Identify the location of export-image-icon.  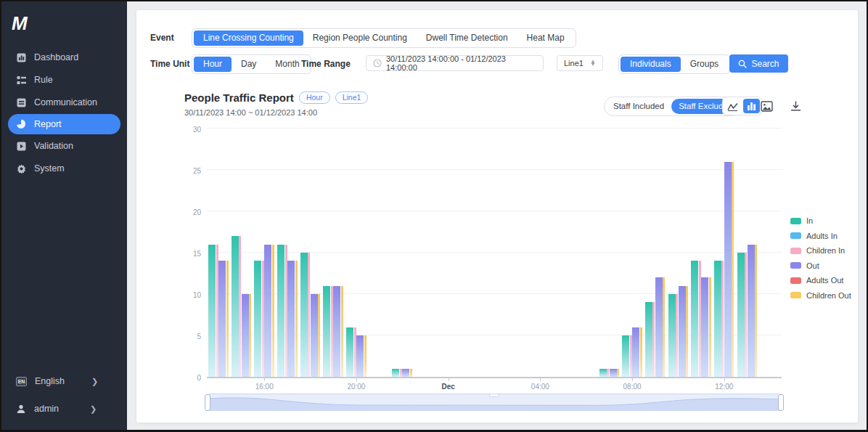
(766, 106).